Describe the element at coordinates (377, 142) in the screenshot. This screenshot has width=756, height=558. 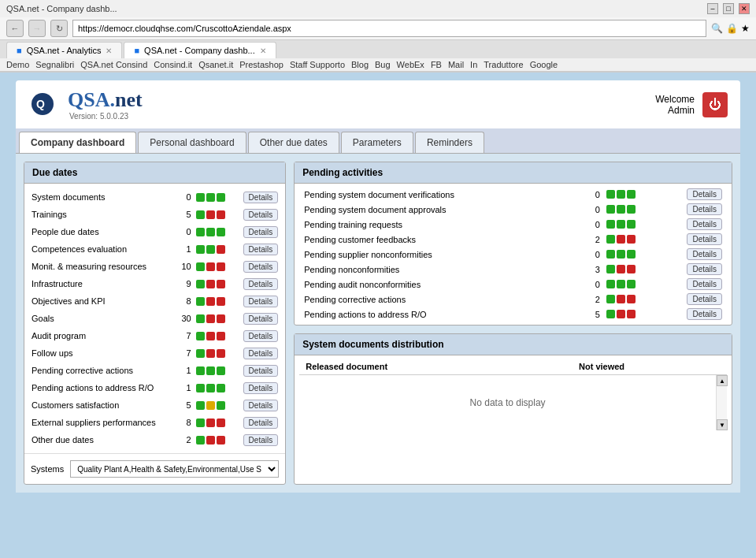
I see `tab-parameters: Parameters` at that location.